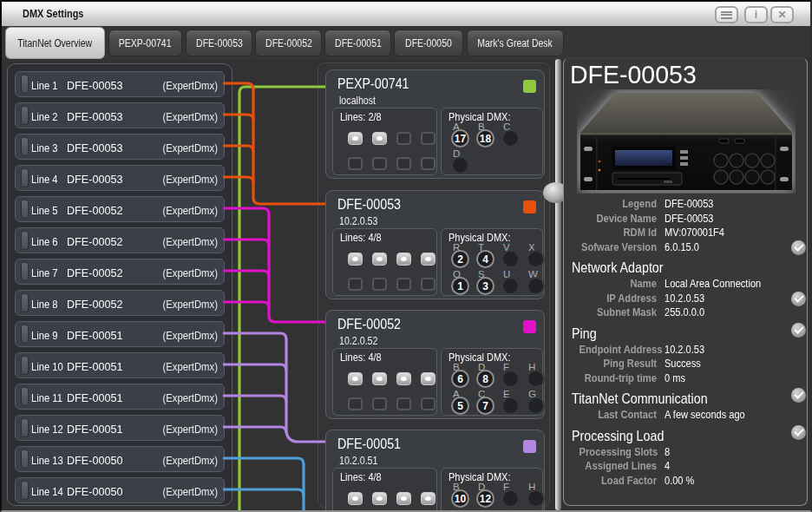  What do you see at coordinates (783, 15) in the screenshot?
I see `close-button: ✕` at bounding box center [783, 15].